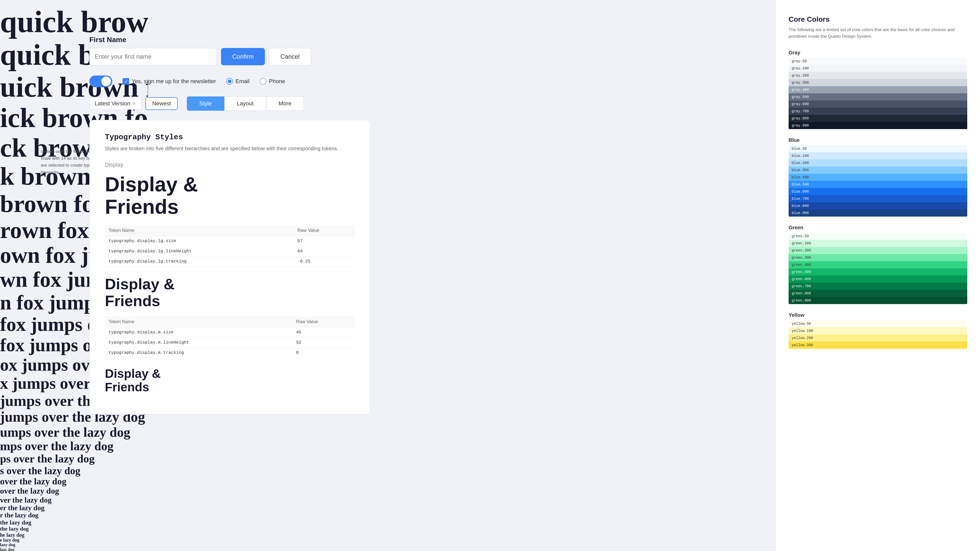  Describe the element at coordinates (878, 272) in the screenshot. I see `color-swatch-green.500: green.500` at that location.